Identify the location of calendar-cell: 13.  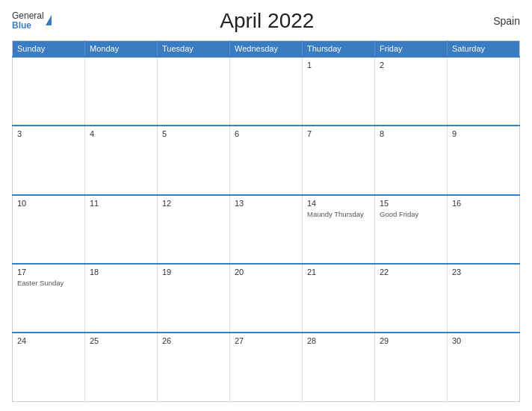
(266, 229).